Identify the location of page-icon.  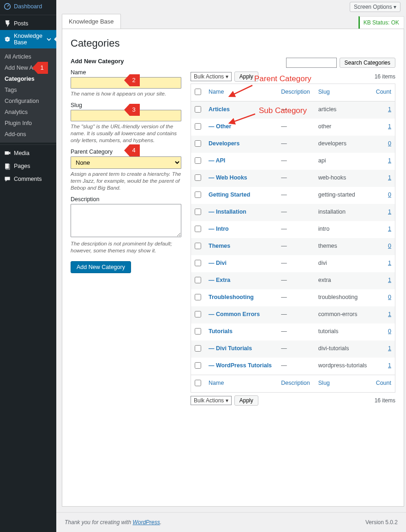
(7, 166).